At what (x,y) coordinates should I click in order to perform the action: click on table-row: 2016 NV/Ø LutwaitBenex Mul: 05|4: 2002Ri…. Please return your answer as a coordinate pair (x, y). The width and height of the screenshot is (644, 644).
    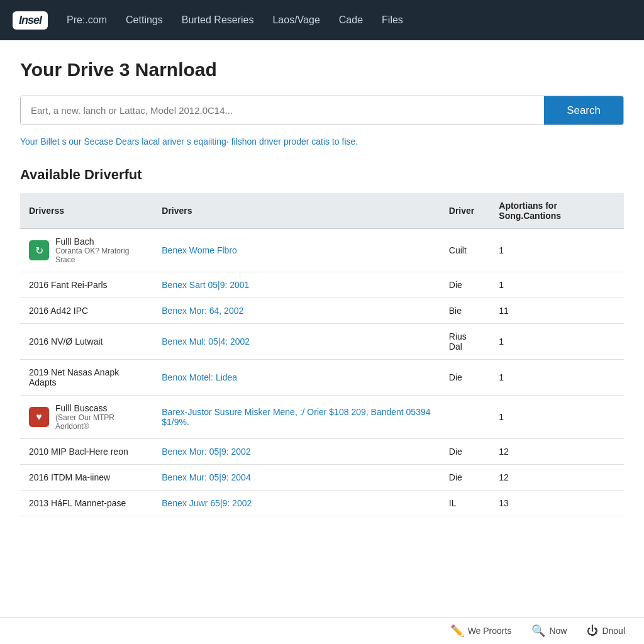
    Looking at the image, I should click on (322, 342).